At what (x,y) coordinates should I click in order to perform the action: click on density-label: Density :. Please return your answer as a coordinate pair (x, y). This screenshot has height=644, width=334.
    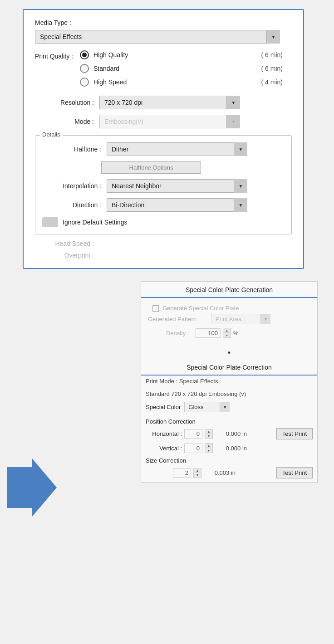
    Looking at the image, I should click on (180, 333).